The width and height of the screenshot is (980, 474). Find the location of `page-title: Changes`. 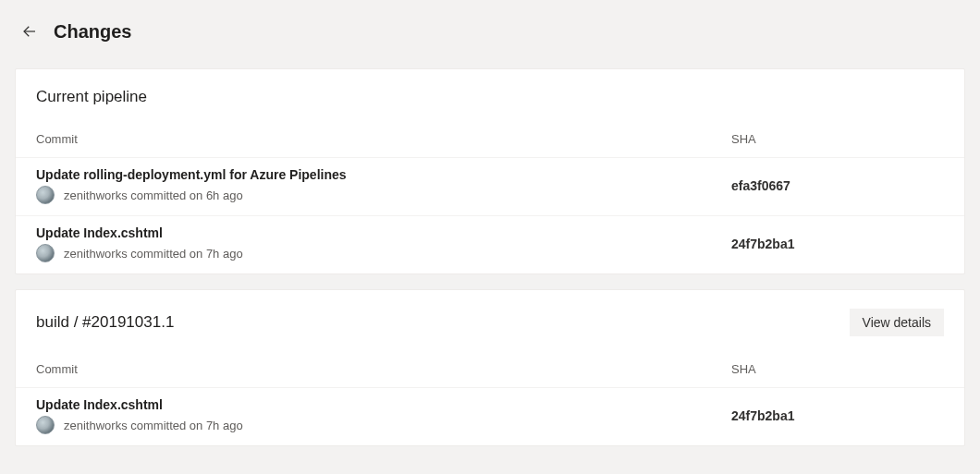

page-title: Changes is located at coordinates (92, 31).